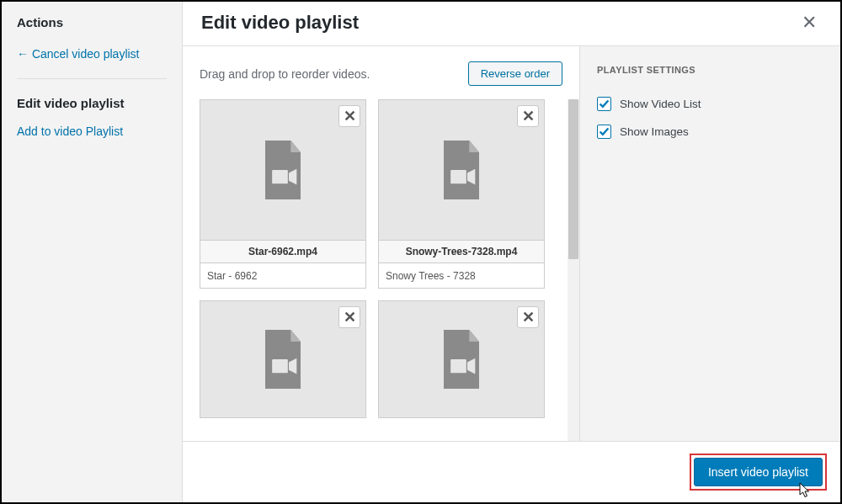  What do you see at coordinates (809, 23) in the screenshot?
I see `close-icon: ✕` at bounding box center [809, 23].